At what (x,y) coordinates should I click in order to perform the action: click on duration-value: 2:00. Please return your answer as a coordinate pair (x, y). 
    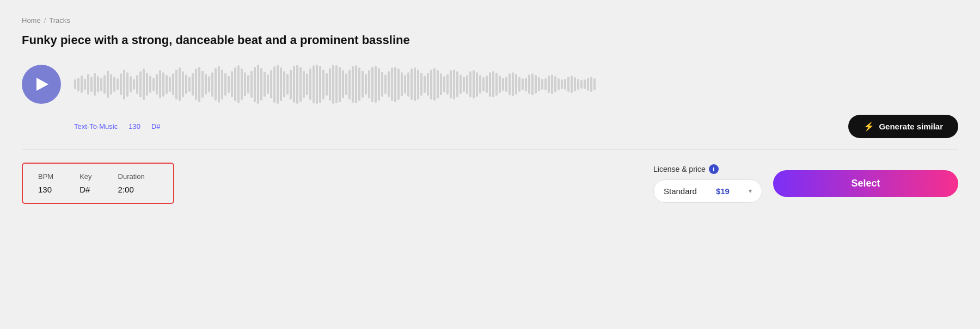
    Looking at the image, I should click on (132, 189).